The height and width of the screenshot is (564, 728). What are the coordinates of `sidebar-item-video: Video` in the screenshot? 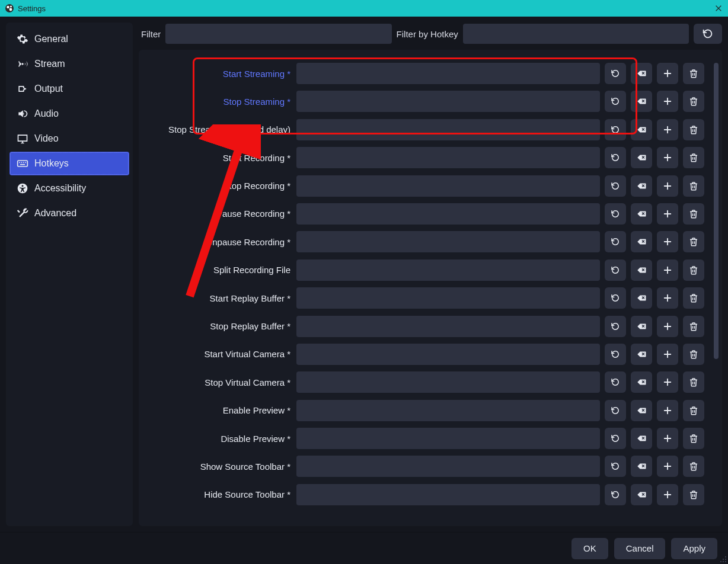 It's located at (69, 139).